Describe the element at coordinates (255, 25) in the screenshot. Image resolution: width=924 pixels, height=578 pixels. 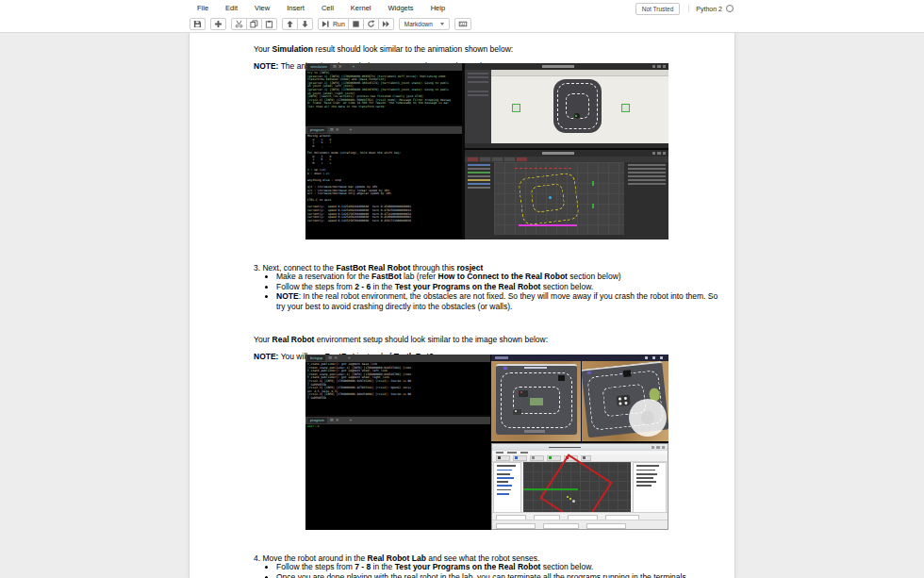
I see `copy-cell-button` at that location.